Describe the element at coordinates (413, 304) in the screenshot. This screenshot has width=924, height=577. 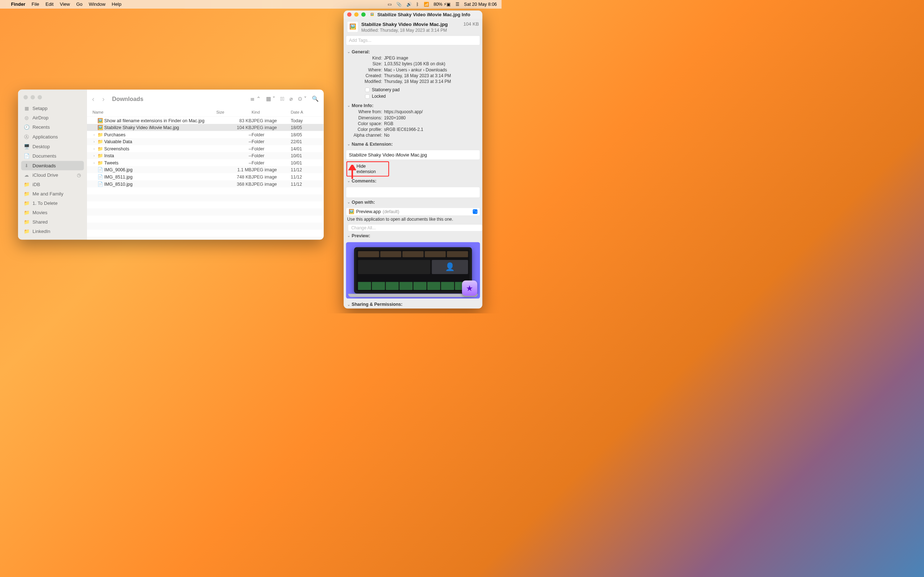
I see `section-sharing: ⌄Sharing & Permissions:` at that location.